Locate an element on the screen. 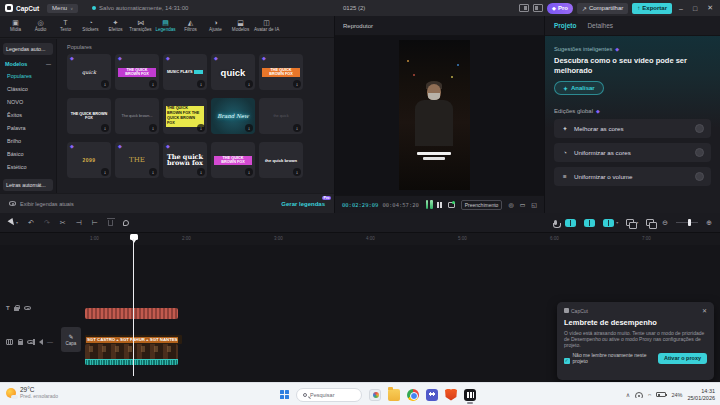 The width and height of the screenshot is (720, 405). focus-icon: ◎ is located at coordinates (510, 205).